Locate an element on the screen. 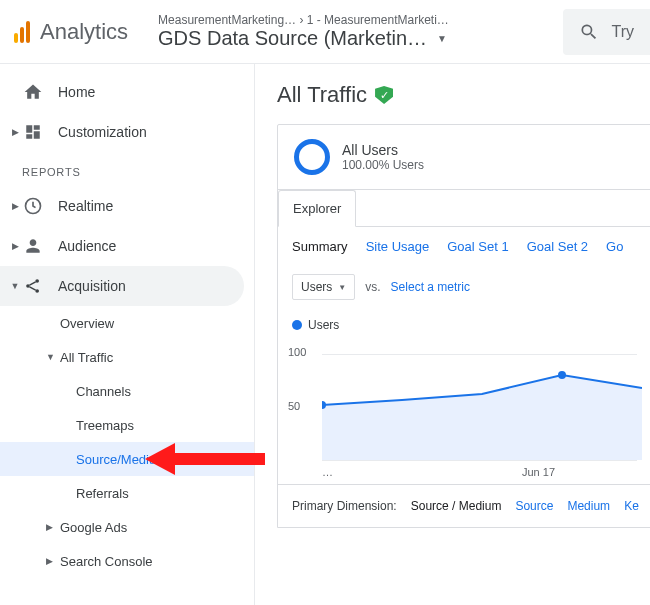  pd-keyword: Ke is located at coordinates (632, 506).